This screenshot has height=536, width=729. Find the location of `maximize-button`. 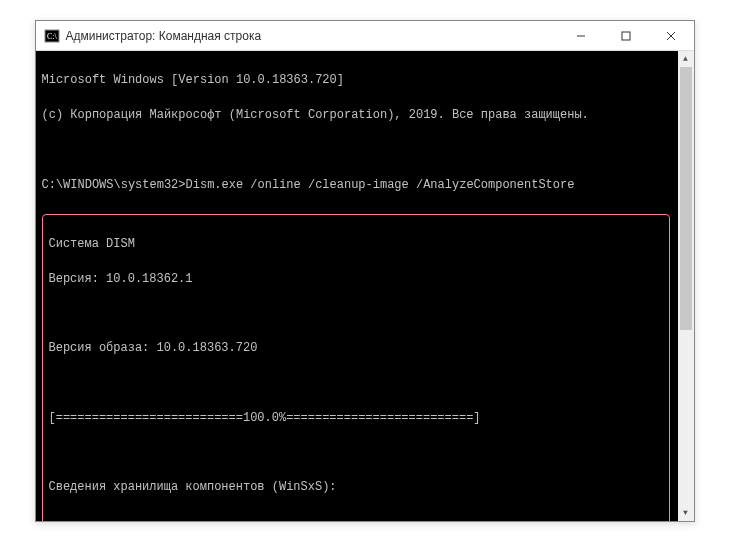

maximize-button is located at coordinates (626, 36).